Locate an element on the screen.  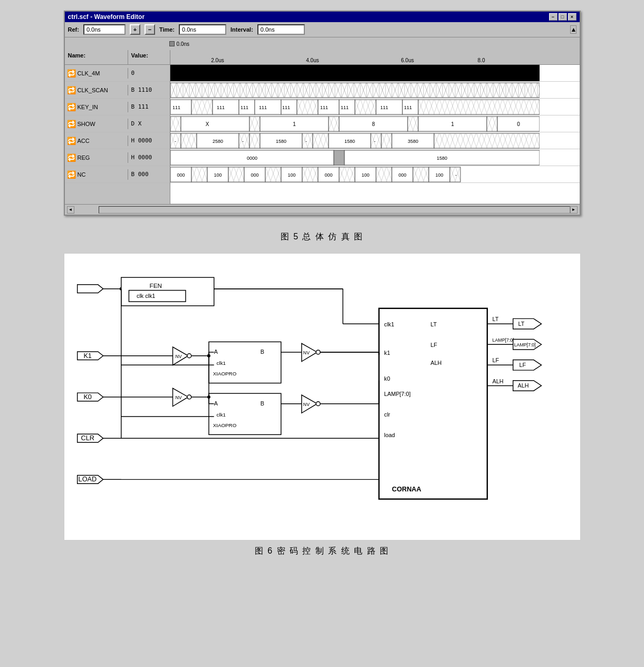
signal-row-clkscan: 🔁 CLK_SCAN B 1110 is located at coordinates (117, 90).